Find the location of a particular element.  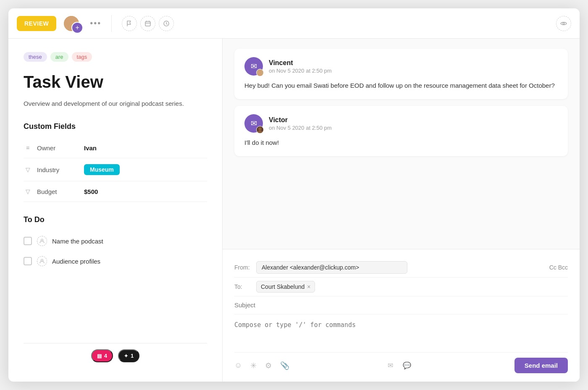

email-to-row: To: Court Skabelund × is located at coordinates (401, 287).